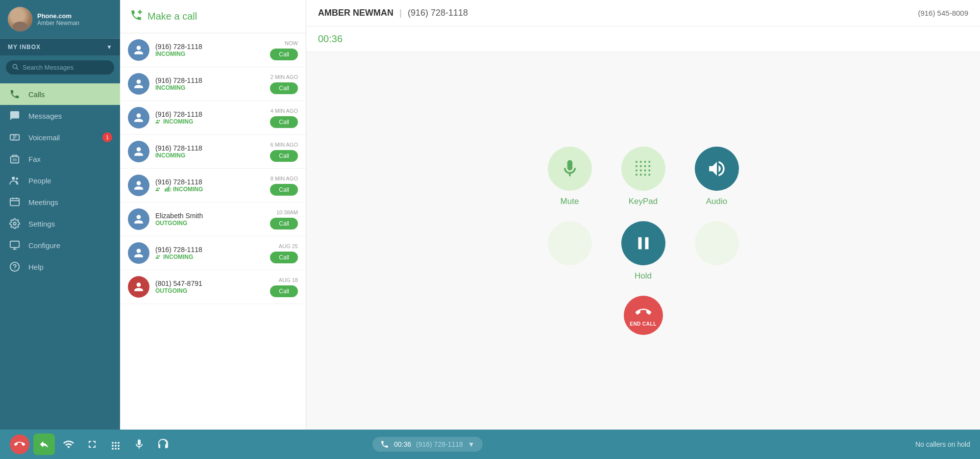 The width and height of the screenshot is (980, 459). I want to click on bottom-bar: 00:36 (916) 728-1118 ▼ No callers on hol…, so click(490, 444).